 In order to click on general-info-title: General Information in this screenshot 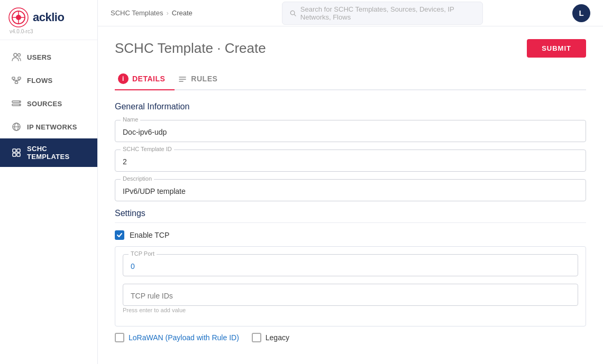, I will do `click(350, 107)`.